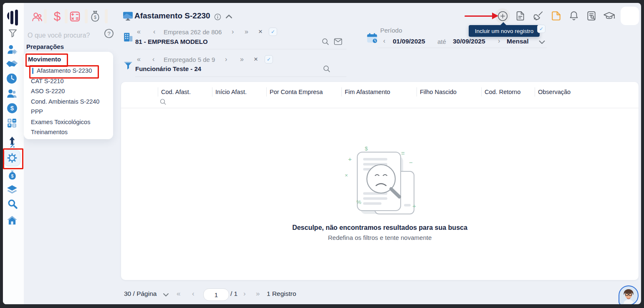 This screenshot has height=308, width=644. I want to click on company-next-button: ›, so click(233, 32).